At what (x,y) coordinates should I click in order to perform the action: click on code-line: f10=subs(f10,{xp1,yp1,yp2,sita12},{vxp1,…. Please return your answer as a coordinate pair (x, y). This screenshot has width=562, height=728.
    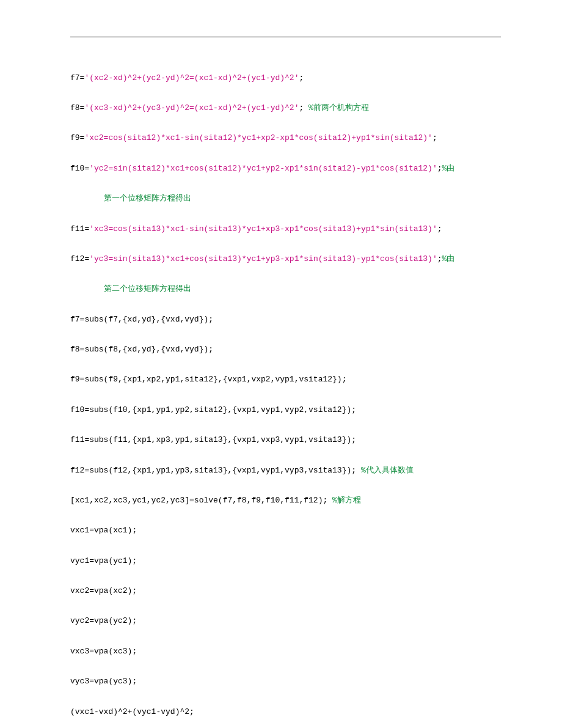
    Looking at the image, I should click on (286, 411).